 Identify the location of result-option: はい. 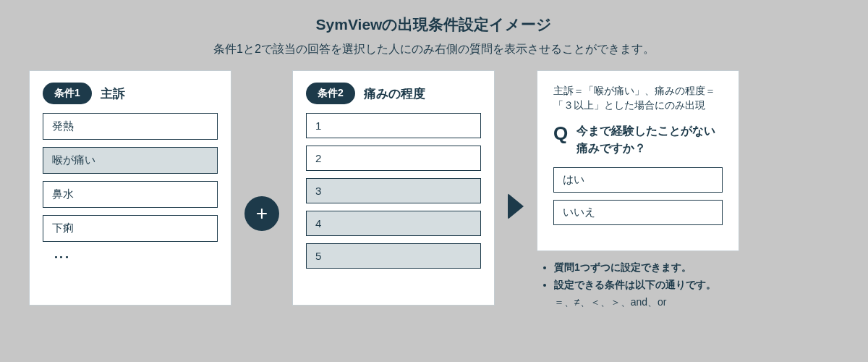
(638, 180).